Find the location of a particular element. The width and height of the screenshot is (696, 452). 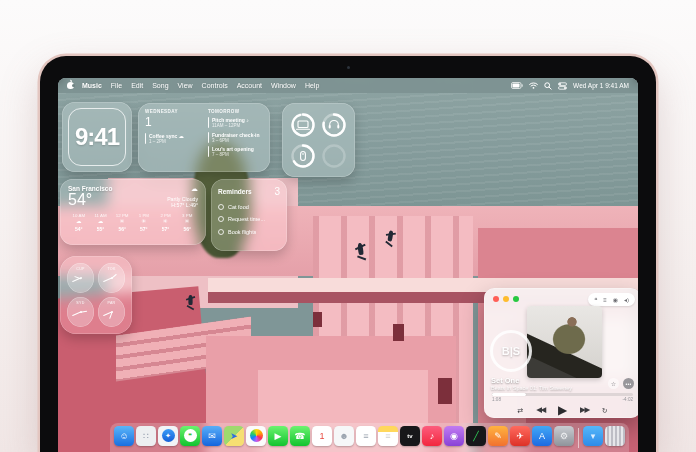

control-center-icon is located at coordinates (562, 86).